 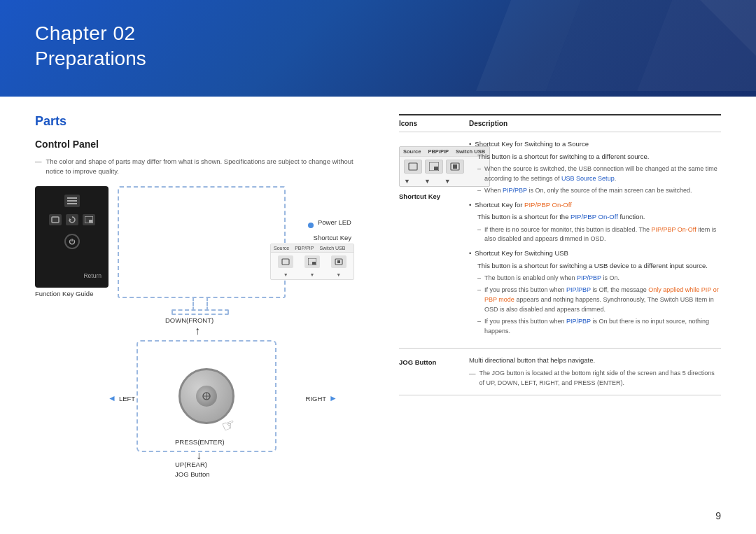 What do you see at coordinates (335, 223) in the screenshot?
I see `power-led-label: Power LED` at bounding box center [335, 223].